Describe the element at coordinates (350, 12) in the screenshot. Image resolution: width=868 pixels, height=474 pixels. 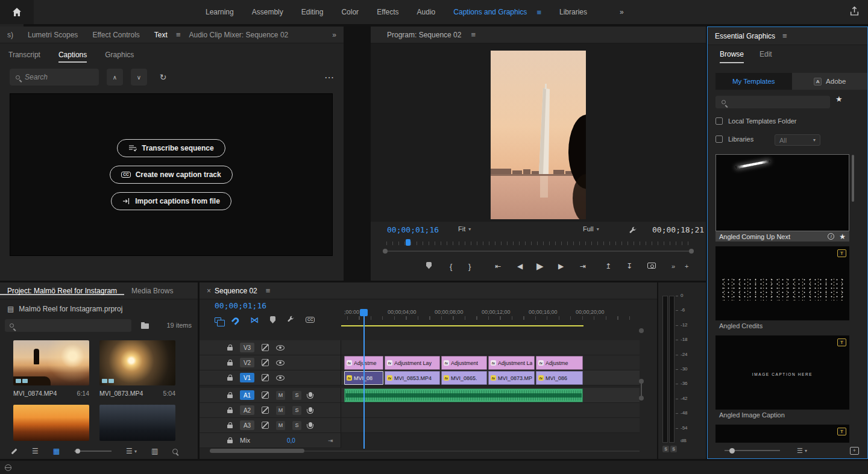
I see `workspace-color: Color` at that location.